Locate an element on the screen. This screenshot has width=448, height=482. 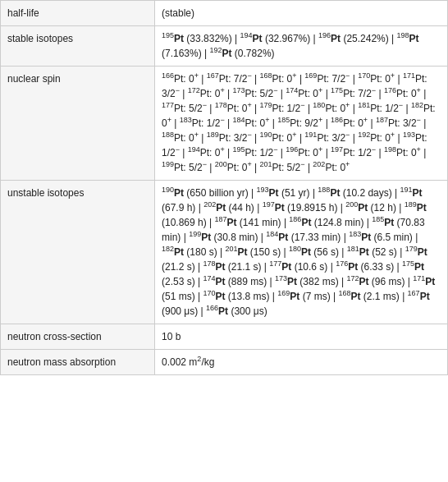
row-value: 10 b is located at coordinates (302, 337).